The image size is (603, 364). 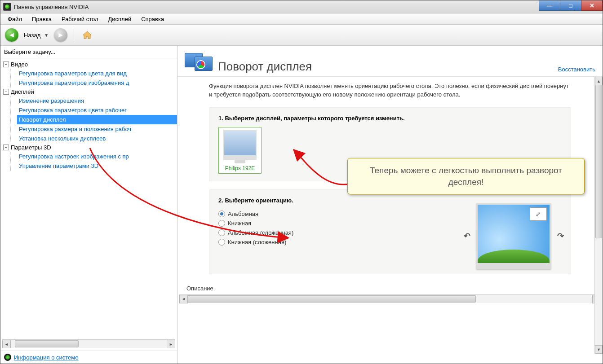 What do you see at coordinates (87, 35) in the screenshot?
I see `home-button` at bounding box center [87, 35].